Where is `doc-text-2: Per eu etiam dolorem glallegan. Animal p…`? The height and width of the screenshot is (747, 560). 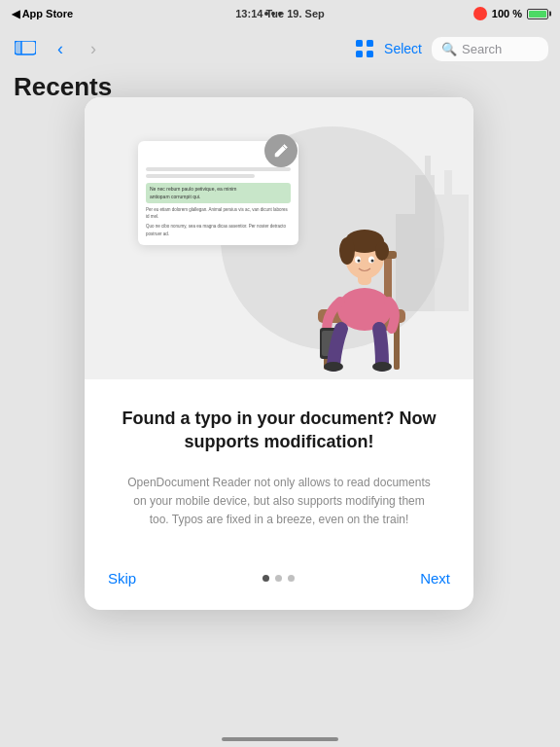 doc-text-2: Per eu etiam dolorem glallegan. Animal p… is located at coordinates (218, 213).